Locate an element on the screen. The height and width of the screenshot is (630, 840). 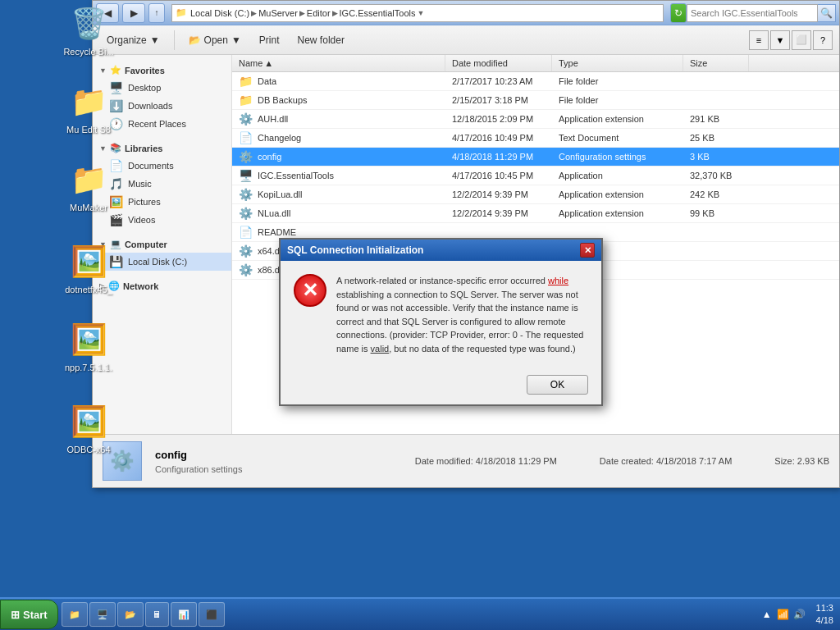
dialog-body: ✕ A network-related or instance-specific… is located at coordinates (441, 315).